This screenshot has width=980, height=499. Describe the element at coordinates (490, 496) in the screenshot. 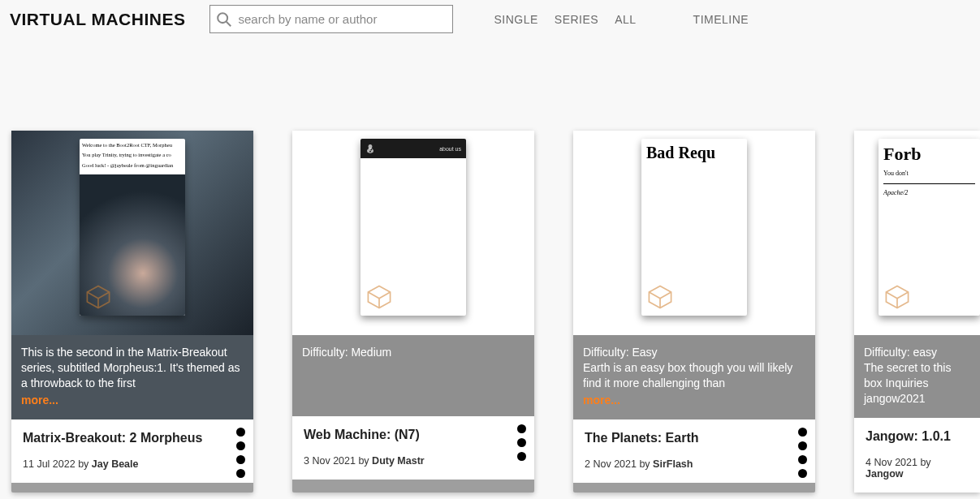

I see `next-row-peek` at that location.